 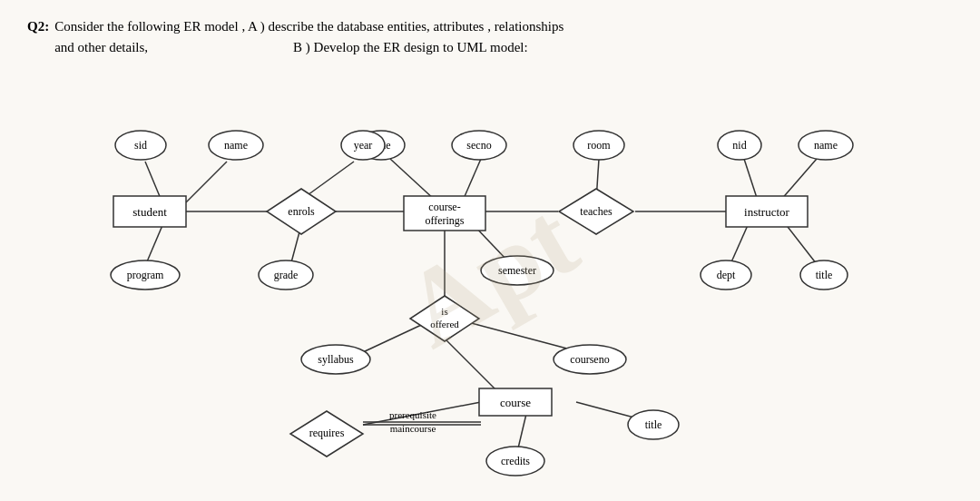 I want to click on question-line3: B ) Develop the ER design to UML model:, so click(x=410, y=47).